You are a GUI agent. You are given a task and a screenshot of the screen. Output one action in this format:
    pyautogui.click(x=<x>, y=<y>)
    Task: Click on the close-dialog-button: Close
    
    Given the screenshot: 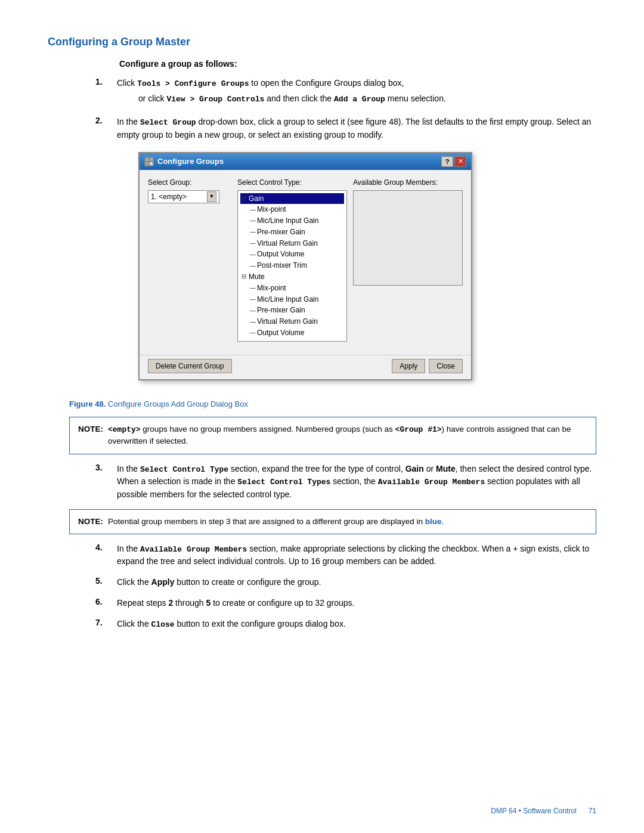 What is the action you would take?
    pyautogui.click(x=446, y=366)
    